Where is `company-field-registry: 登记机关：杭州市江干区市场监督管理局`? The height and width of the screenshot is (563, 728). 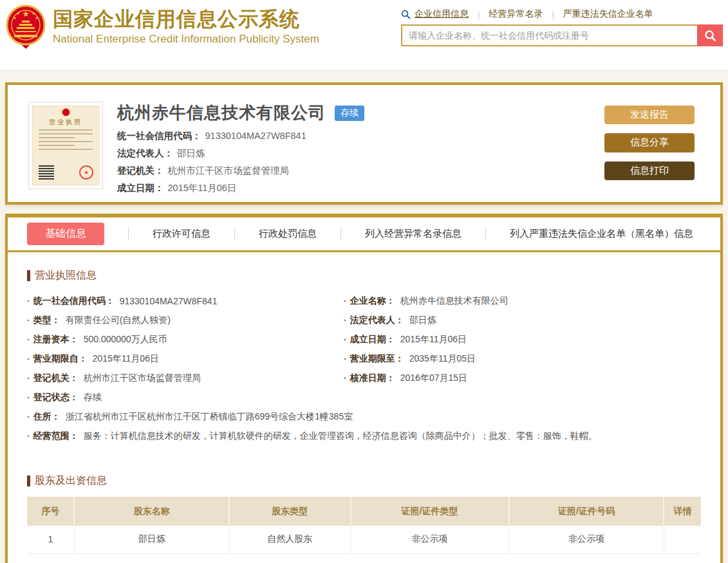
company-field-registry: 登记机关：杭州市江干区市场监督管理局 is located at coordinates (360, 171).